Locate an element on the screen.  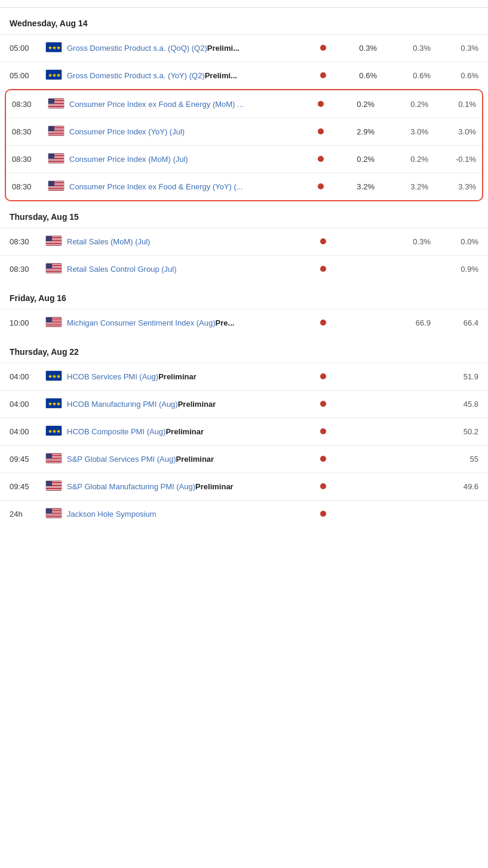
event-name-cell: Consumer Price Index (YoY) (Jul) is located at coordinates (189, 131).